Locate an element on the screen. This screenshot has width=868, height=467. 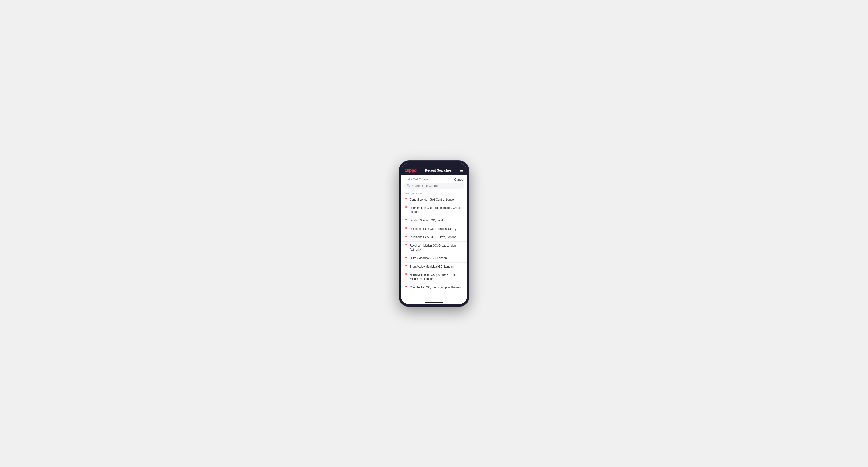
find-header: Find a Golf Course Cancel is located at coordinates (434, 179).